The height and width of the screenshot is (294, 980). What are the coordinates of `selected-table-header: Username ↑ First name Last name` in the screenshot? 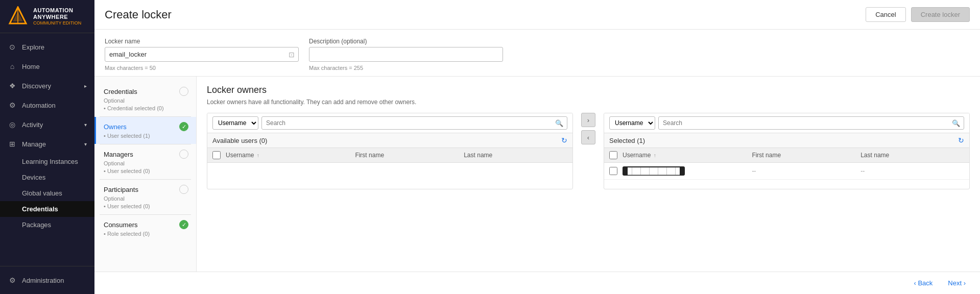 It's located at (786, 155).